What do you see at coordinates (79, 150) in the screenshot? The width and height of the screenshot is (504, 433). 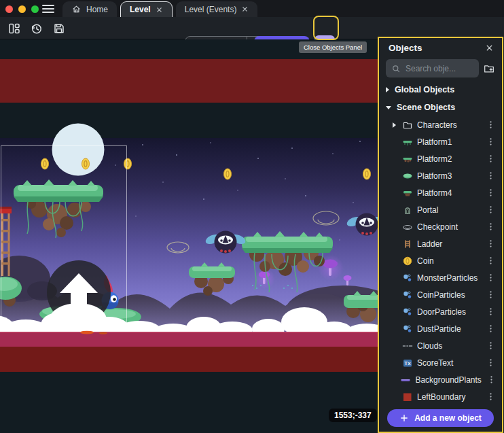 I see `moon` at bounding box center [79, 150].